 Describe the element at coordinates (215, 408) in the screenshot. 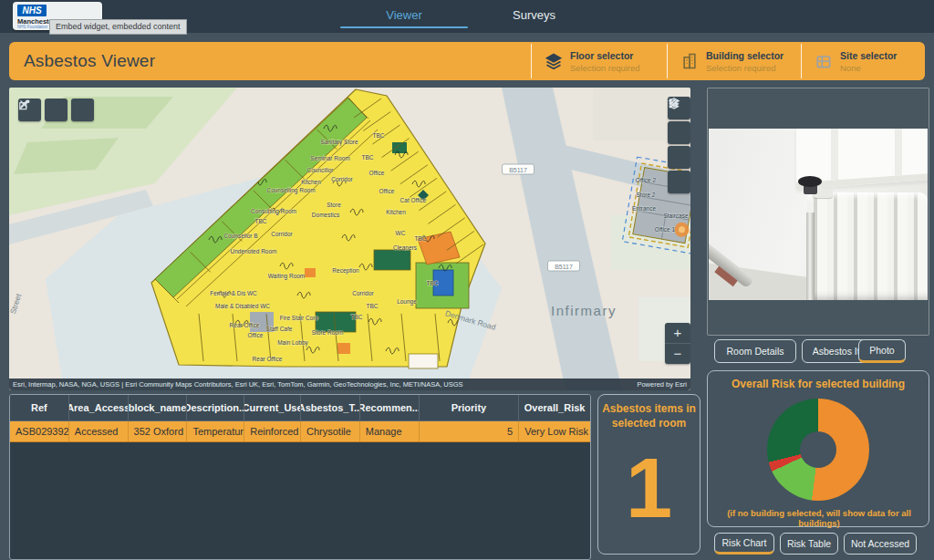

I see `column-header: Description...` at that location.